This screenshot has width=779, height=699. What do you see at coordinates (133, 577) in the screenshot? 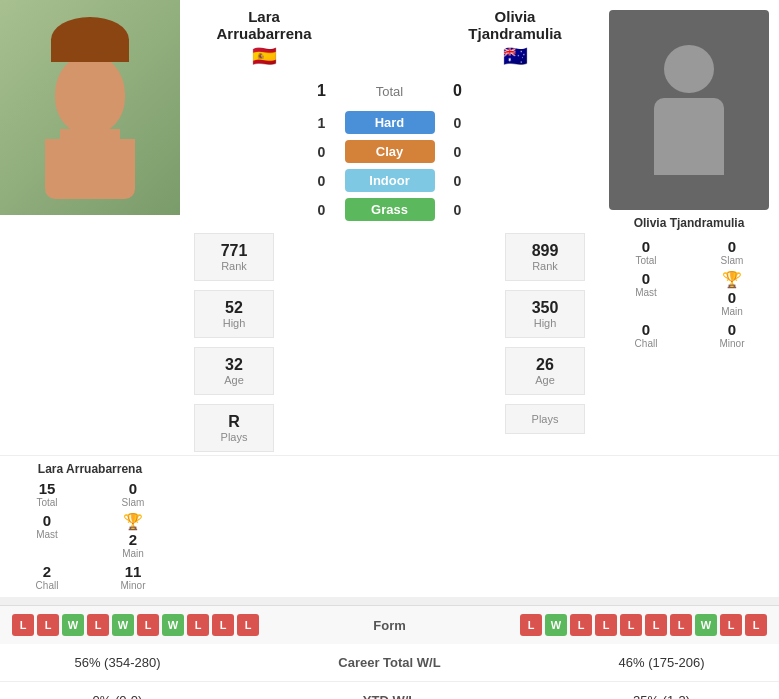
I see `left-minor-cell: 11 Minor` at bounding box center [133, 577].